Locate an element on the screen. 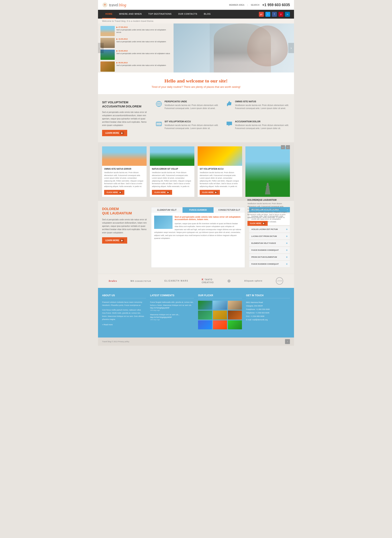 This screenshot has height=538, width=392. partner-logo-circle: LOGO is located at coordinates (280, 281).